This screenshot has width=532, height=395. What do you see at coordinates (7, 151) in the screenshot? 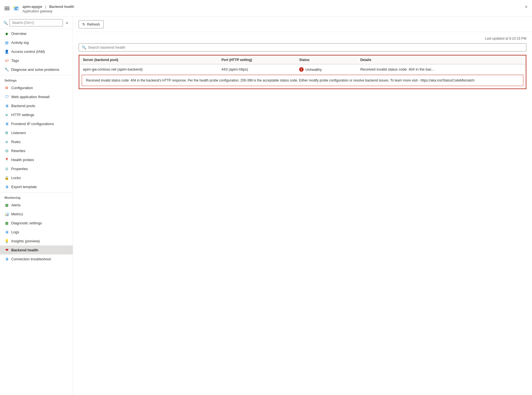
I see `rewrites-icon: ⊟` at bounding box center [7, 151].